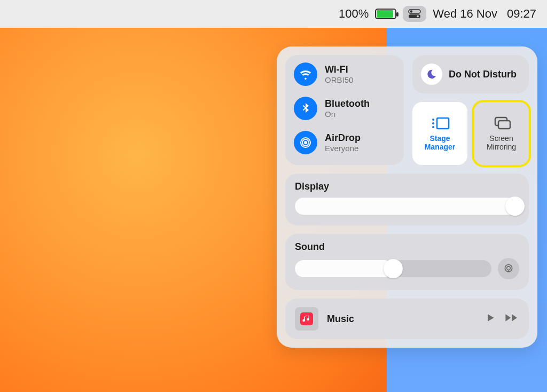 This screenshot has width=547, height=392. What do you see at coordinates (440, 143) in the screenshot?
I see `stage-manager-label: Stage Manager` at bounding box center [440, 143].